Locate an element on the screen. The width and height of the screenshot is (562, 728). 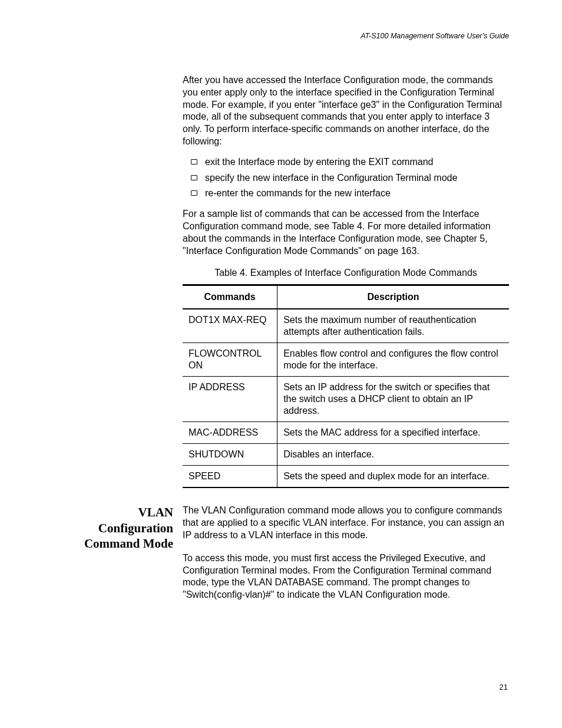
table-row: MAC-ADDRESS Sets the MAC address for a s… is located at coordinates (346, 433).